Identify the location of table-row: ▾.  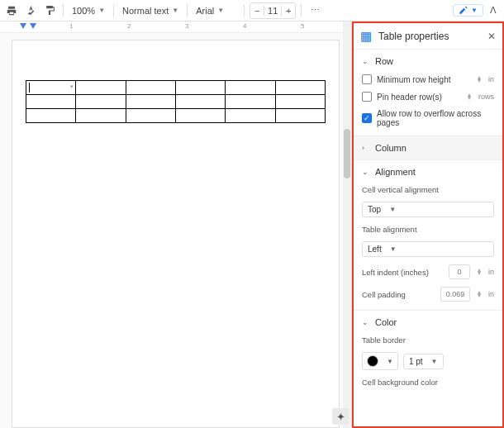
(176, 88).